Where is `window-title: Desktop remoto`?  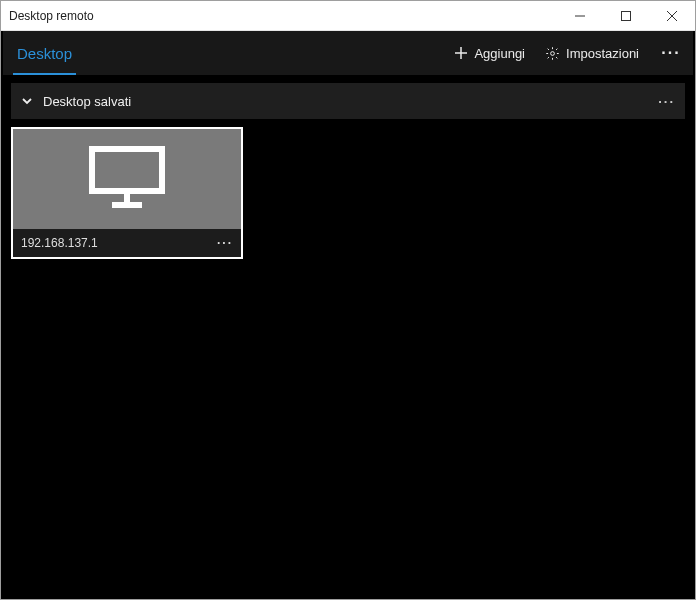
window-title: Desktop remoto is located at coordinates (283, 16).